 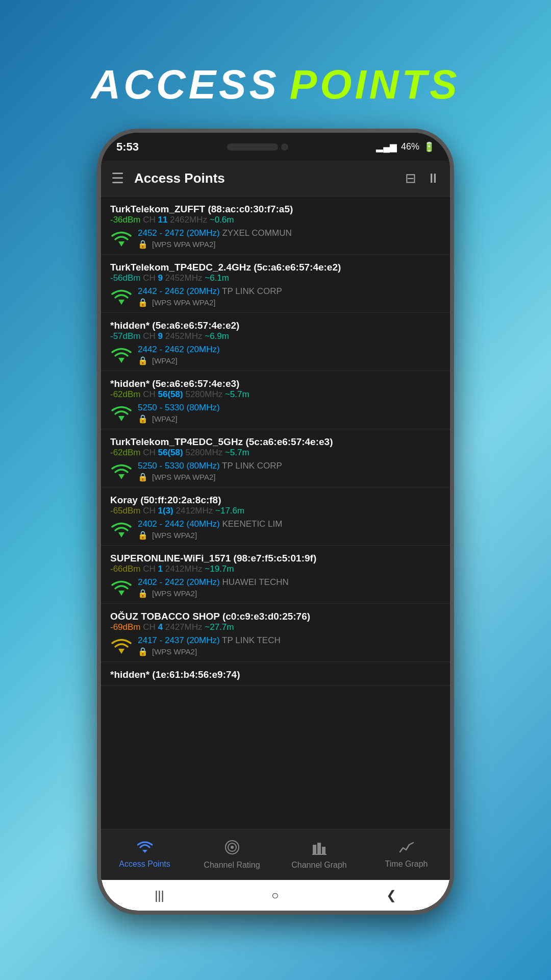 I want to click on battery-text: 46%, so click(x=410, y=147).